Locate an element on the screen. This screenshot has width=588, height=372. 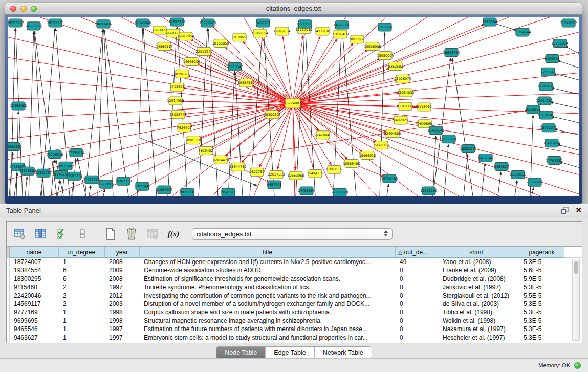
column-header-in-degree: in_degree is located at coordinates (82, 252).